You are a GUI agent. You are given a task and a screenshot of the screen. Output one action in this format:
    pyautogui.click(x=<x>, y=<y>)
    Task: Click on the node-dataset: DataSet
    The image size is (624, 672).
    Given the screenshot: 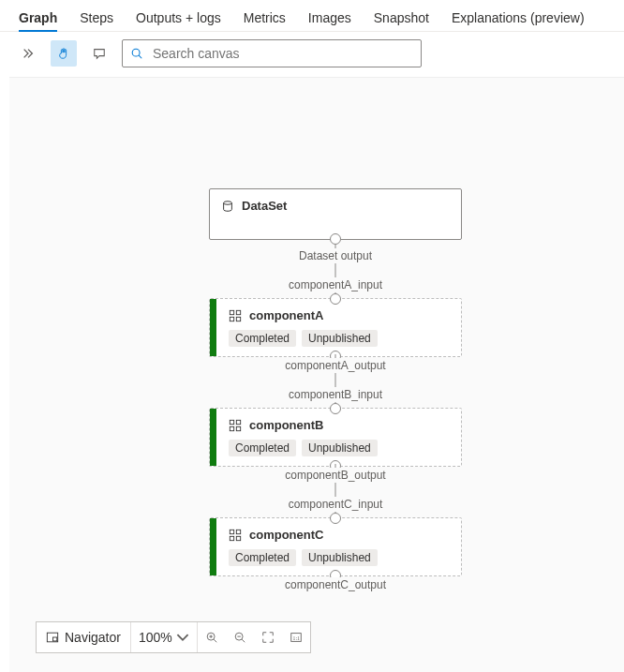 What is the action you would take?
    pyautogui.click(x=335, y=214)
    